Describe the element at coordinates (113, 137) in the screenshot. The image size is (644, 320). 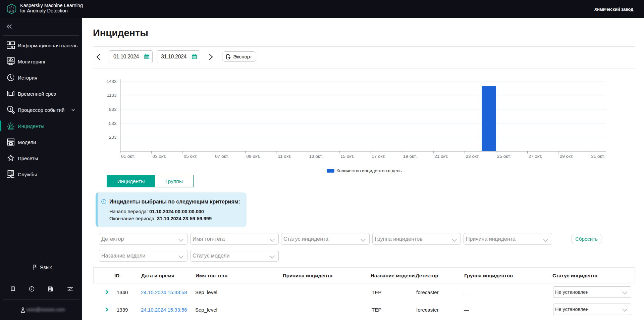
I see `svg-text: 233` at that location.